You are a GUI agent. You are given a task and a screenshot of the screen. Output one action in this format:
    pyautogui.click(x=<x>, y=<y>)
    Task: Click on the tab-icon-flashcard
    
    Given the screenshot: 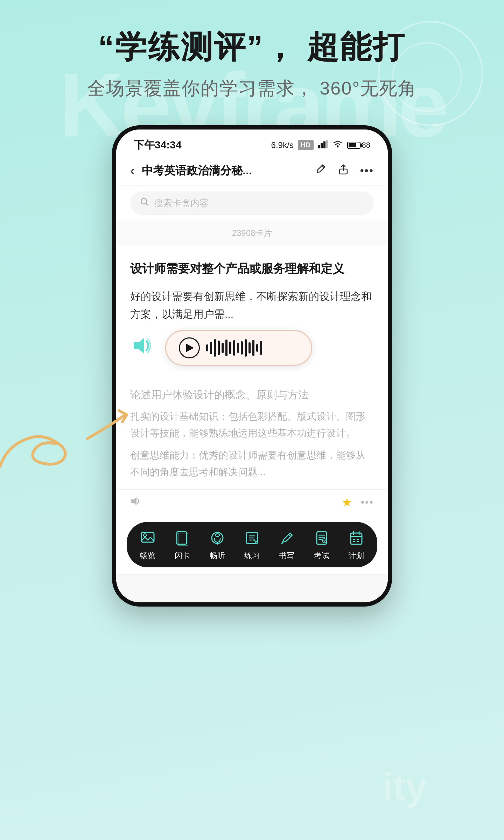 What is the action you would take?
    pyautogui.click(x=182, y=538)
    